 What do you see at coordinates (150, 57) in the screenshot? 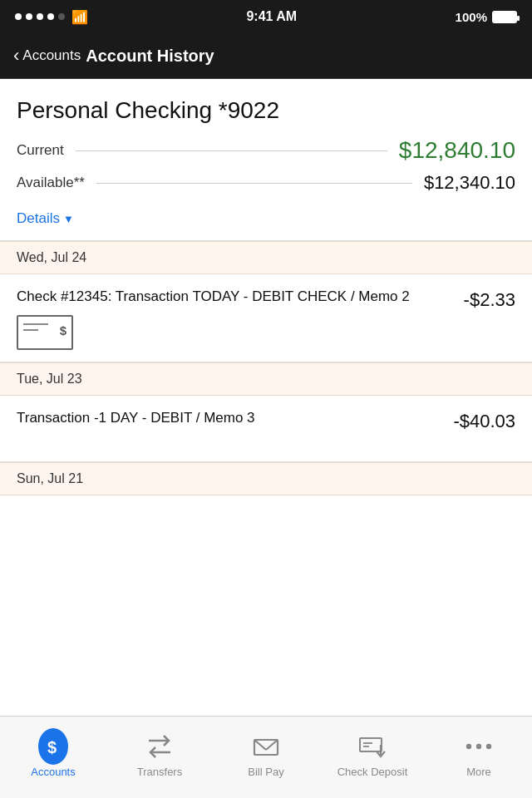
I see `page-title: Account History` at bounding box center [150, 57].